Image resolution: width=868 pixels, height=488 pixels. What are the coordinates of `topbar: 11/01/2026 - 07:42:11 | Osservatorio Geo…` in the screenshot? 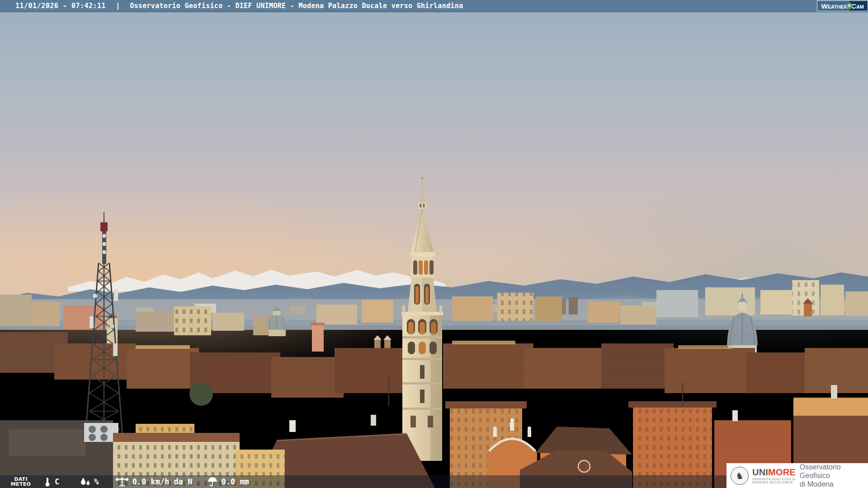 It's located at (434, 6).